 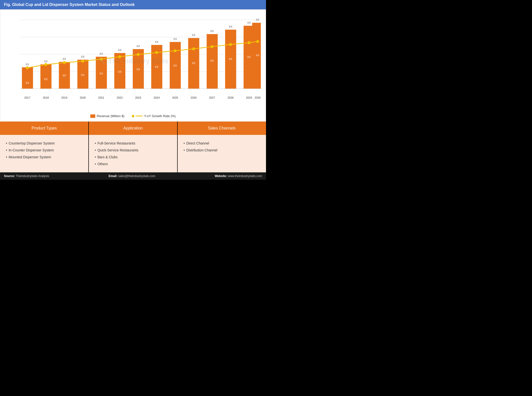 What do you see at coordinates (133, 154) in the screenshot?
I see `application-list: Full-Service Restaurants Quick Service R…` at bounding box center [133, 154].